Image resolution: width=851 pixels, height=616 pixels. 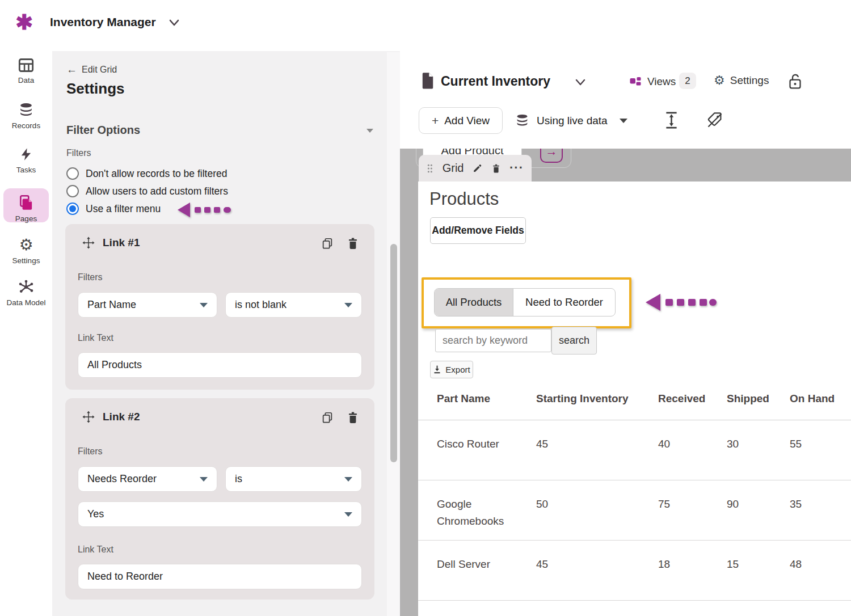 What do you see at coordinates (574, 340) in the screenshot?
I see `search-button: search` at bounding box center [574, 340].